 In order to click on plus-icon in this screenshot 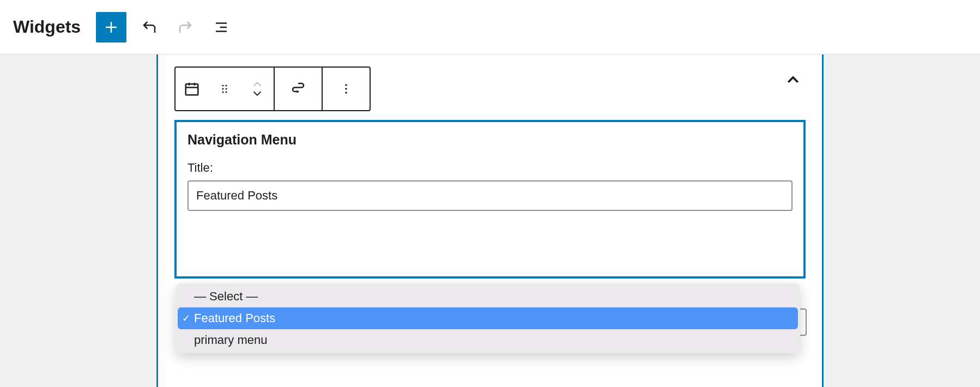, I will do `click(111, 27)`.